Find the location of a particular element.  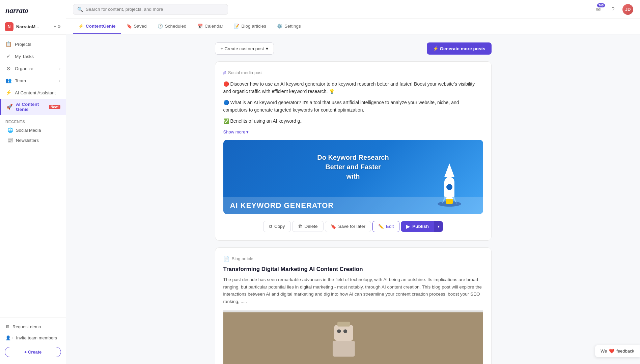

gear-icon: ⚙ is located at coordinates (59, 27).